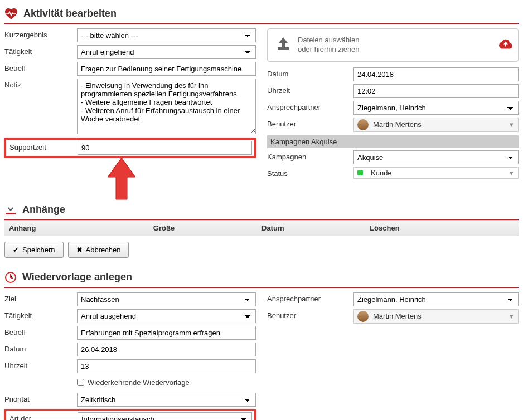 The height and width of the screenshot is (420, 523). What do you see at coordinates (41, 314) in the screenshot?
I see `fu-taetigkeit-label: Tätigkeit` at bounding box center [41, 314].